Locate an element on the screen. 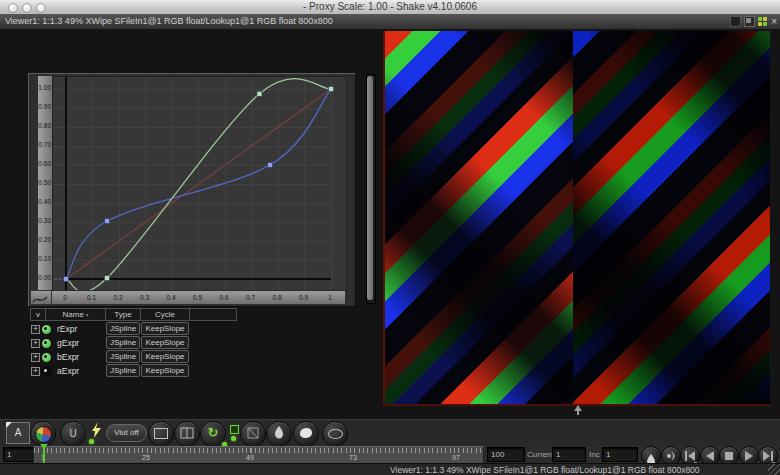 This screenshot has height=475, width=780. table-header-v: v is located at coordinates (38, 314).